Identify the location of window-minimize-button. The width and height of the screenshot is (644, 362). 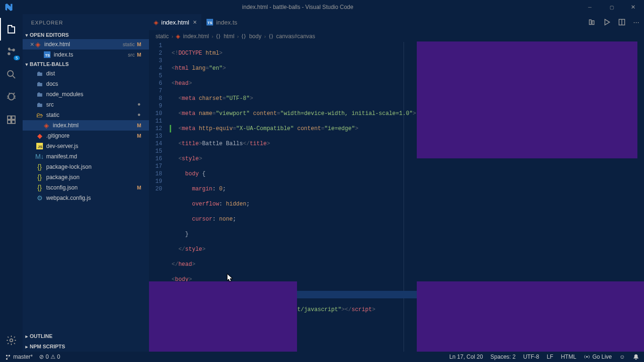
(590, 7).